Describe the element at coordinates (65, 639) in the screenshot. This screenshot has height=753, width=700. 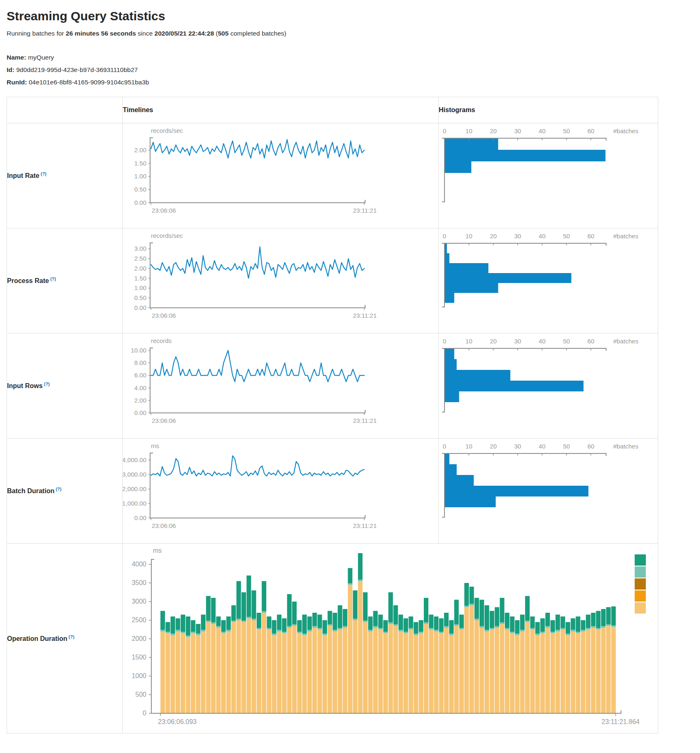
I see `row-label-operation-duration: Operation Duration(?)` at that location.